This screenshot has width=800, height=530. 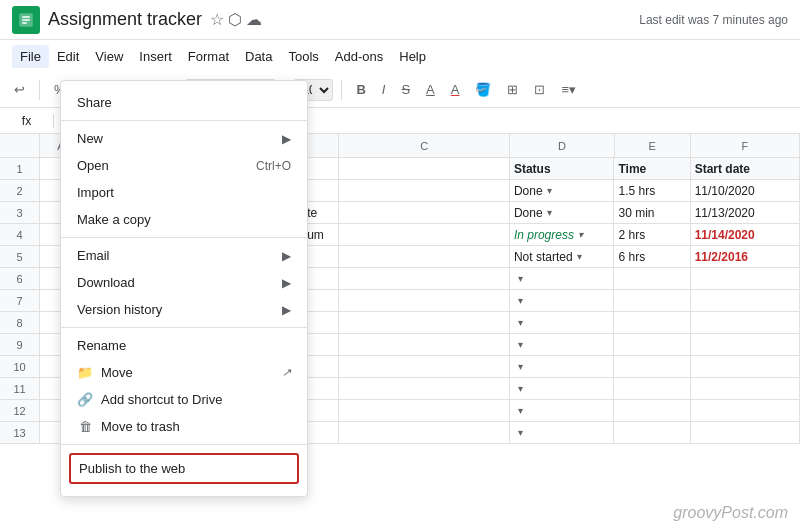 I want to click on menu-data: Data, so click(x=258, y=56).